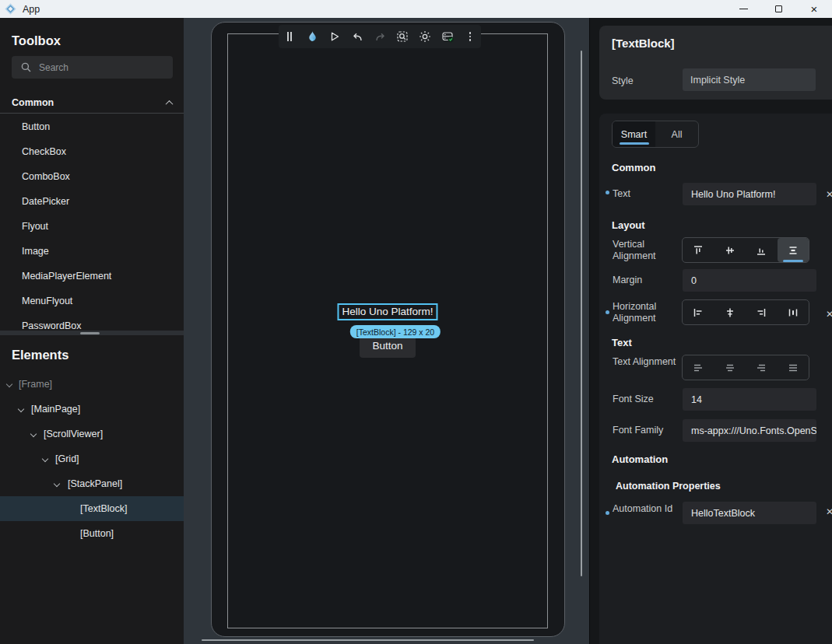 The height and width of the screenshot is (644, 832). What do you see at coordinates (761, 368) in the screenshot?
I see `text-align-right-icon` at bounding box center [761, 368].